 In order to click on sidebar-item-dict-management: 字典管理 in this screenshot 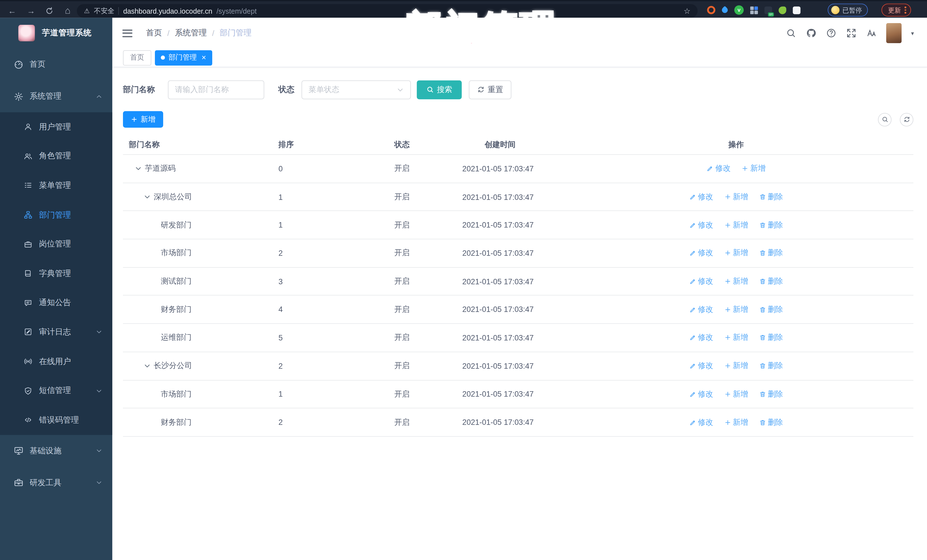, I will do `click(56, 273)`.